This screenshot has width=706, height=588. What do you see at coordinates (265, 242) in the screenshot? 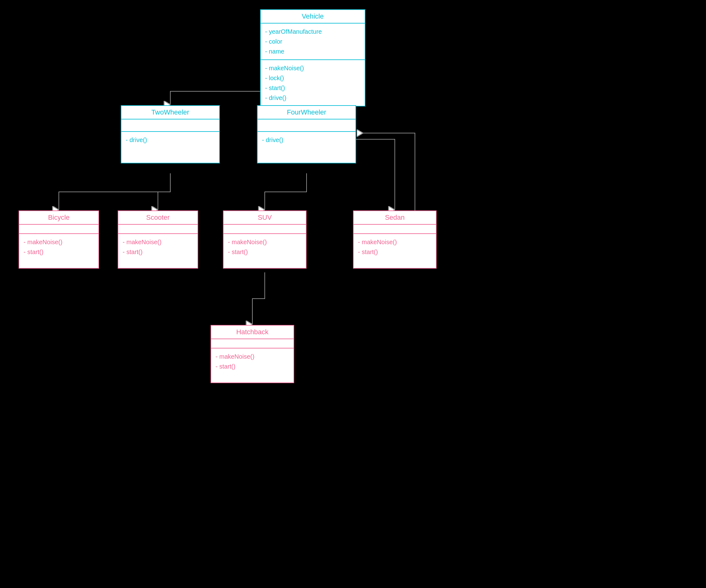
I see `suv-method-makenoise: - makeNoise()` at bounding box center [265, 242].